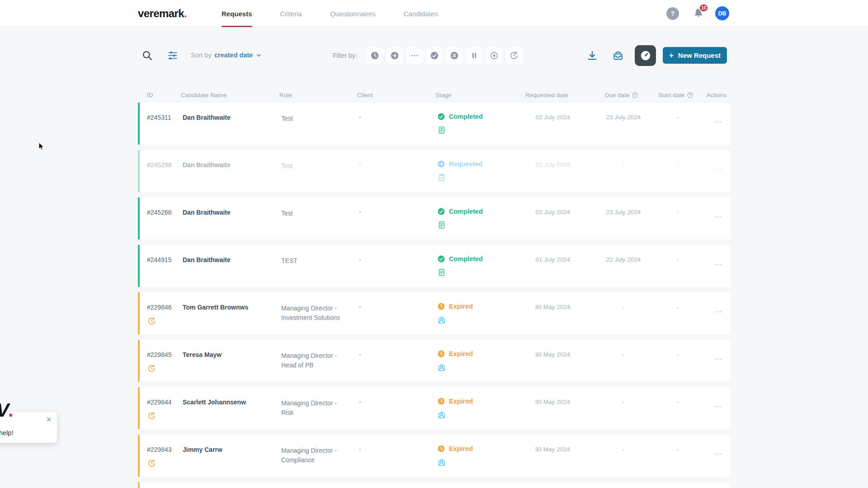 This screenshot has width=868, height=488. I want to click on column-label: Requested date, so click(547, 95).